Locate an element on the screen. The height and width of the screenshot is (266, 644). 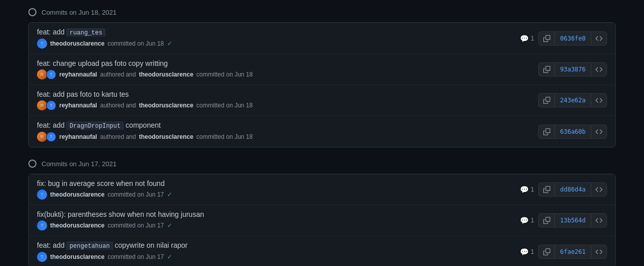
table-row: feat: add DragnDropInput component R T r… is located at coordinates (322, 132).